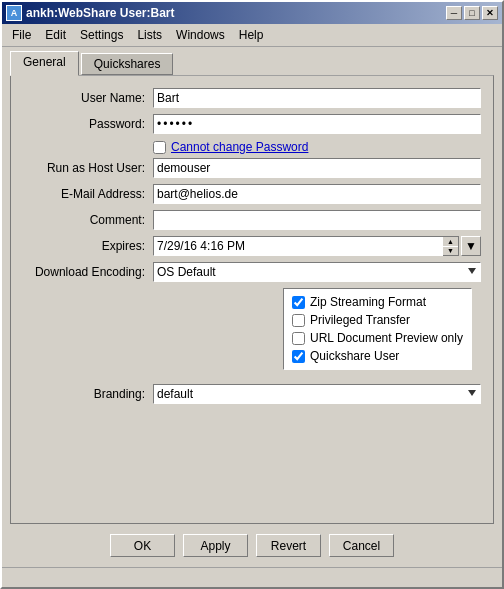  What do you see at coordinates (88, 98) in the screenshot?
I see `username-label: User Name:` at bounding box center [88, 98].